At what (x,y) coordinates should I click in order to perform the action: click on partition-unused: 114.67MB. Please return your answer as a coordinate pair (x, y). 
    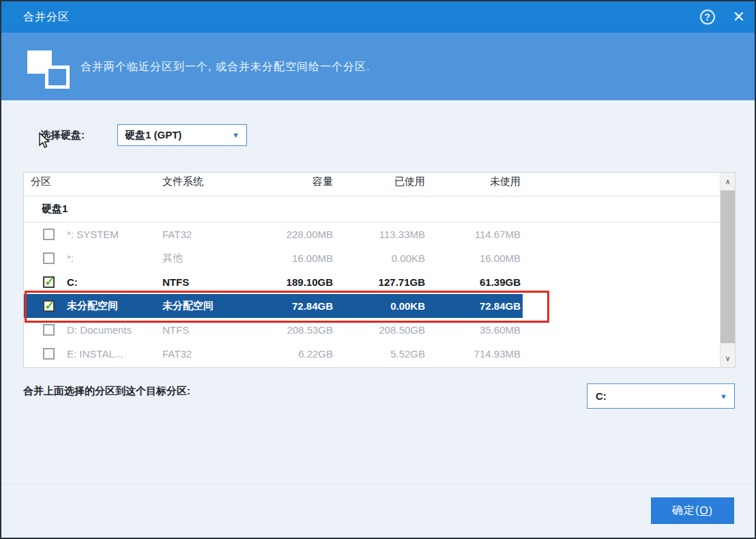
    Looking at the image, I should click on (473, 235).